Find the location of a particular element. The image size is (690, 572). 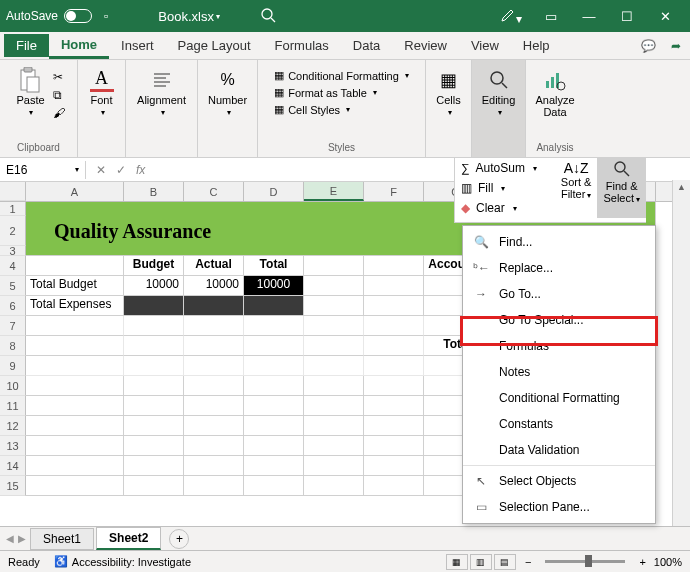

find-select-button: Find & Select▾ is located at coordinates (622, 188).